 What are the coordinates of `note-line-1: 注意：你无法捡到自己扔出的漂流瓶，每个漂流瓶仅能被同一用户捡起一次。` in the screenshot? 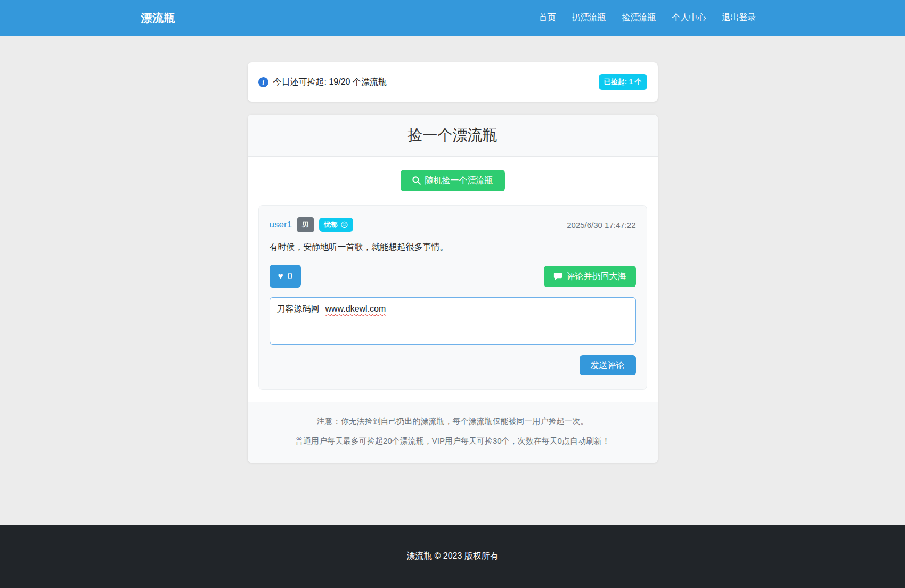 It's located at (453, 422).